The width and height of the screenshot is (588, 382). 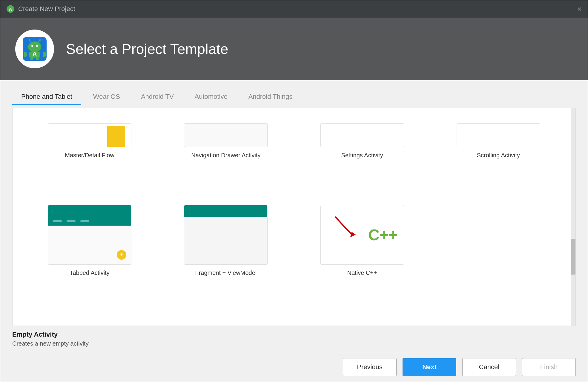 I want to click on template-label: Fragment + ViewModel, so click(x=226, y=273).